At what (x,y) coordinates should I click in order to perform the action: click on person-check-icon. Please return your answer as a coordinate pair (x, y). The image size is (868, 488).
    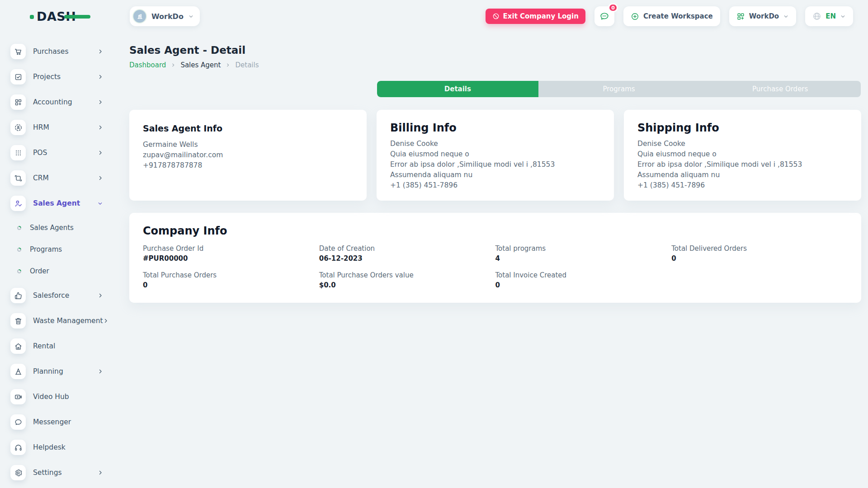
    Looking at the image, I should click on (18, 203).